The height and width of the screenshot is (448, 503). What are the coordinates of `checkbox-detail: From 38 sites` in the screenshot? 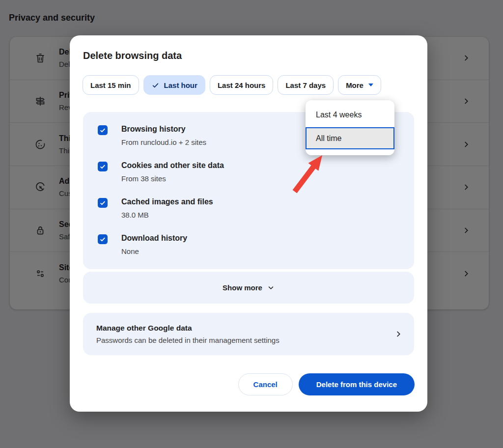 It's located at (173, 179).